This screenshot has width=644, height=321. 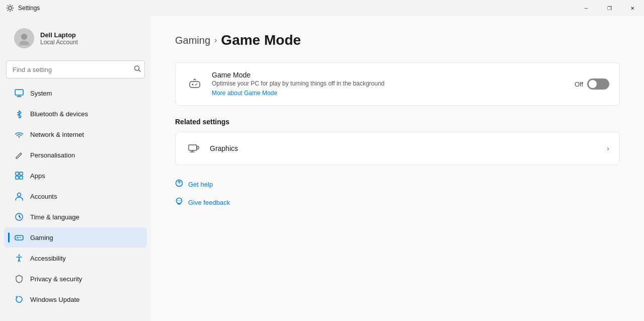 I want to click on sidebar-item-label: Accounts, so click(x=43, y=196).